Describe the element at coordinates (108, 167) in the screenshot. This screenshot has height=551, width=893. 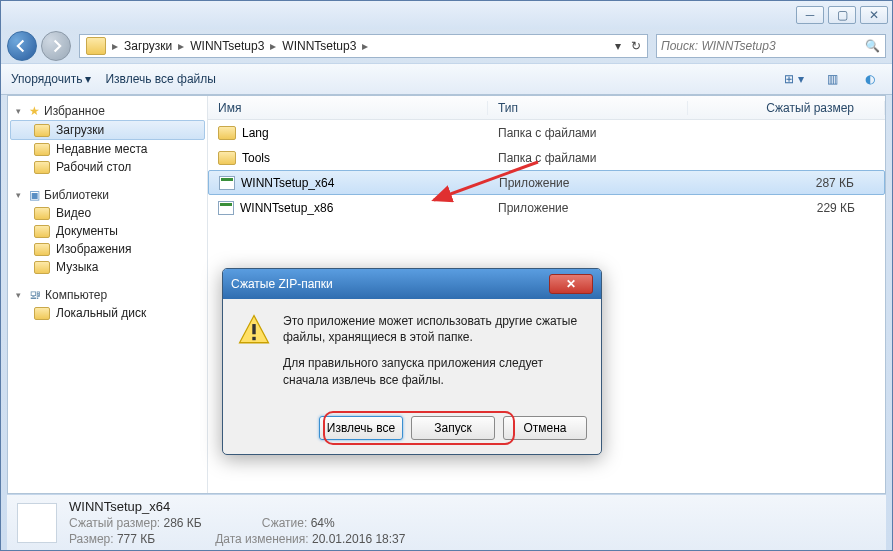
I see `sidebar-item-desktop: Рабочий стол` at that location.